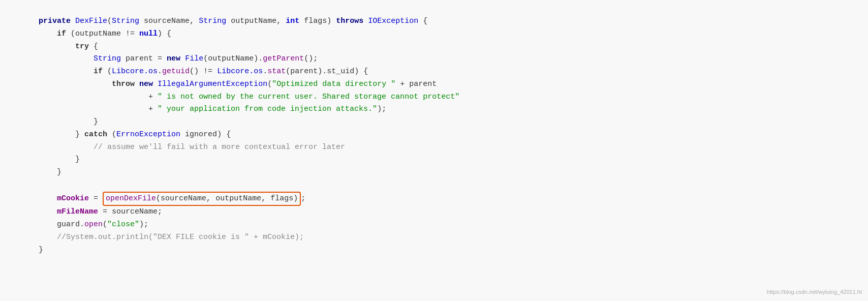  What do you see at coordinates (126, 21) in the screenshot?
I see `param-type-string1: String` at bounding box center [126, 21].